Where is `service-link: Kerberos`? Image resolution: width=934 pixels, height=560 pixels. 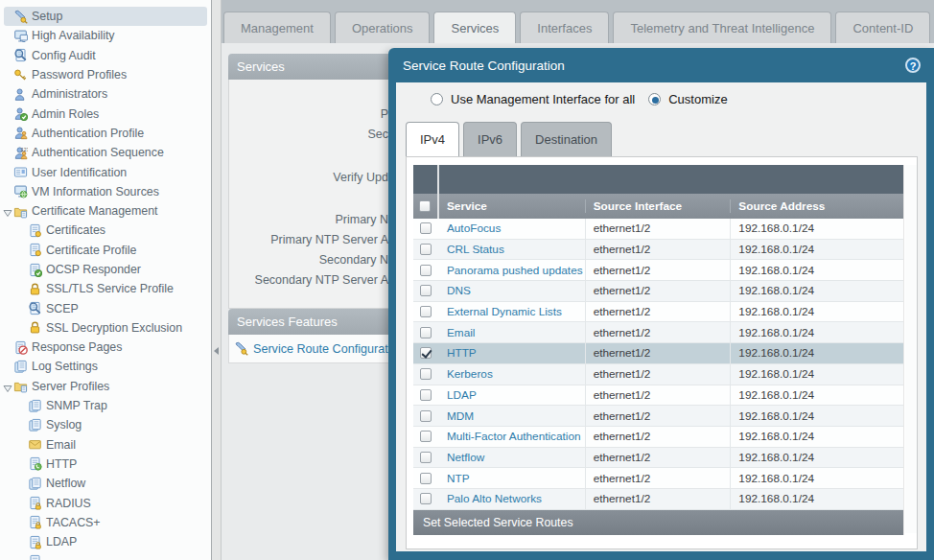 service-link: Kerberos is located at coordinates (470, 374).